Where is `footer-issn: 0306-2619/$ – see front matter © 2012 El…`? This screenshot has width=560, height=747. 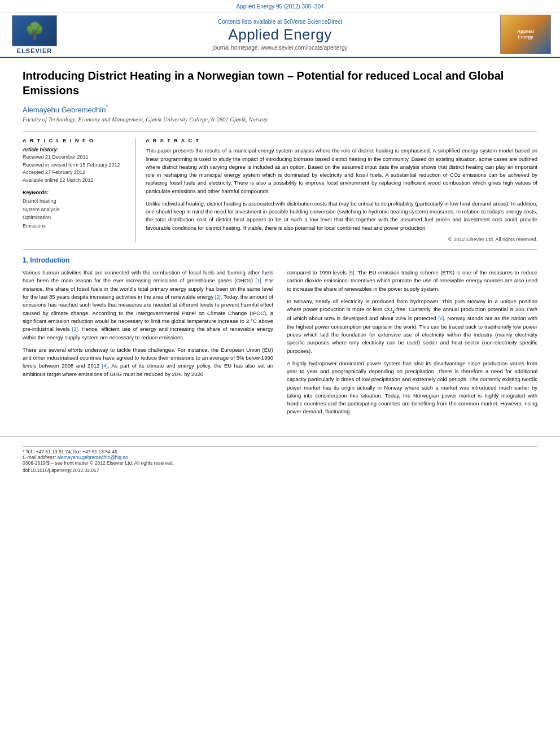 footer-issn: 0306-2619/$ – see front matter © 2012 El… is located at coordinates (280, 463).